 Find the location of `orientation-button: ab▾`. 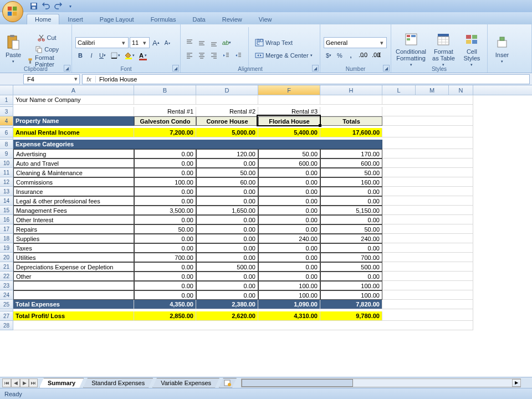

orientation-button: ab▾ is located at coordinates (227, 43).